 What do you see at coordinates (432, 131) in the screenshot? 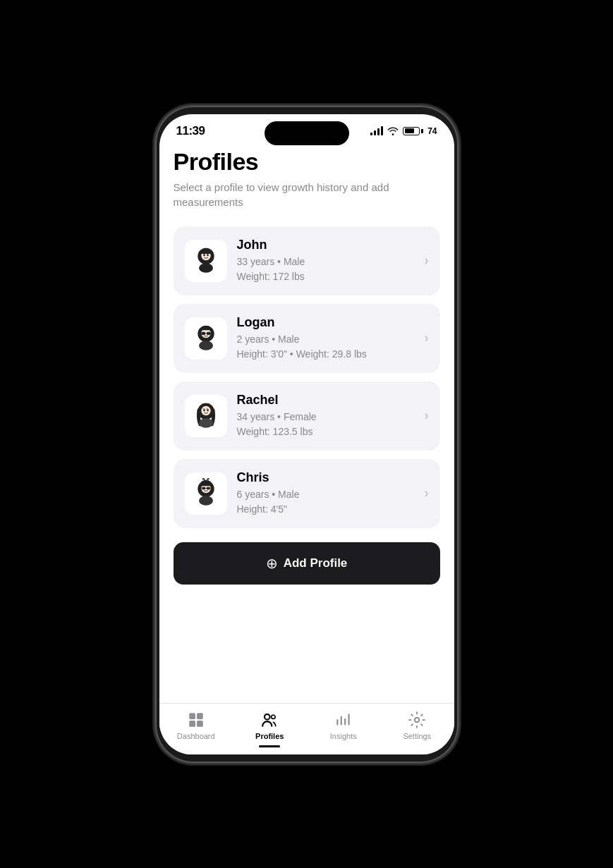
I see `battery-percent: 74` at bounding box center [432, 131].